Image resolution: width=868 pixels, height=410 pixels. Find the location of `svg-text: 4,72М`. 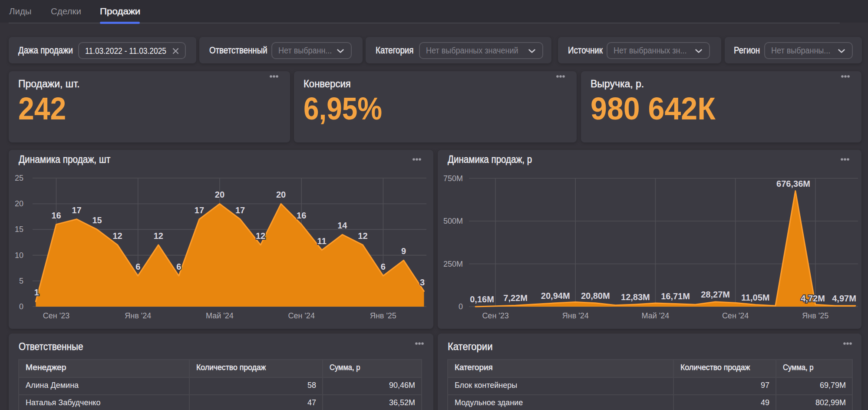

svg-text: 4,72М is located at coordinates (813, 298).